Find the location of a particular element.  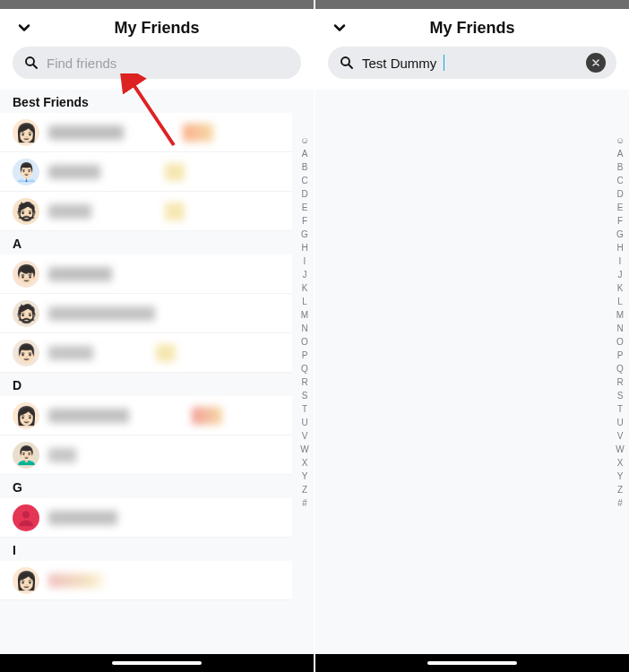

avatar: 👦🏻 is located at coordinates (26, 274).